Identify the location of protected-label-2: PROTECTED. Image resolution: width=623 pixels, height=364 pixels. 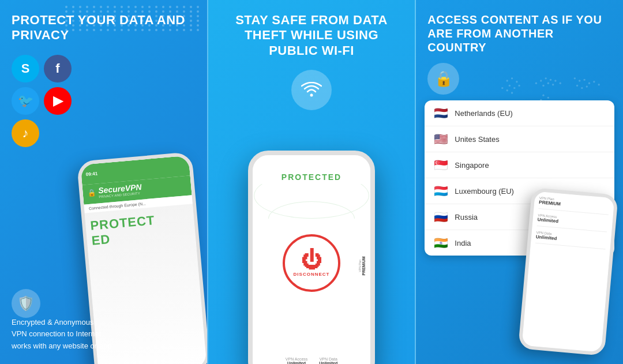
(312, 177).